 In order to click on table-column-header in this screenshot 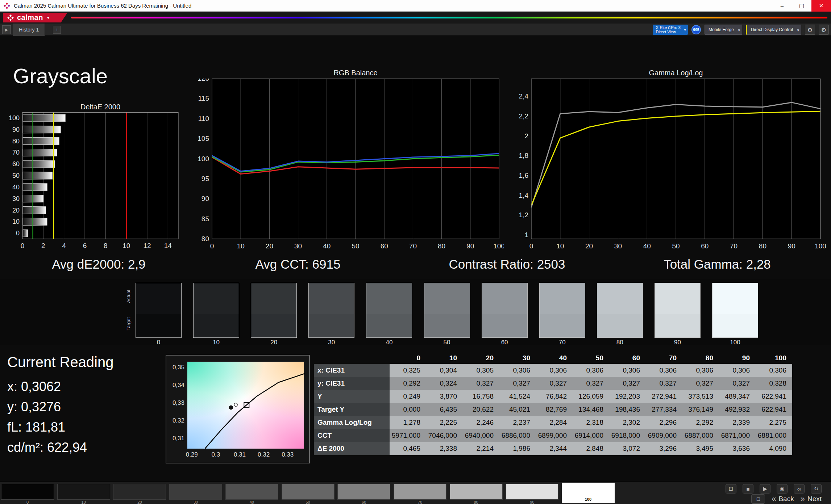, I will do `click(352, 358)`.